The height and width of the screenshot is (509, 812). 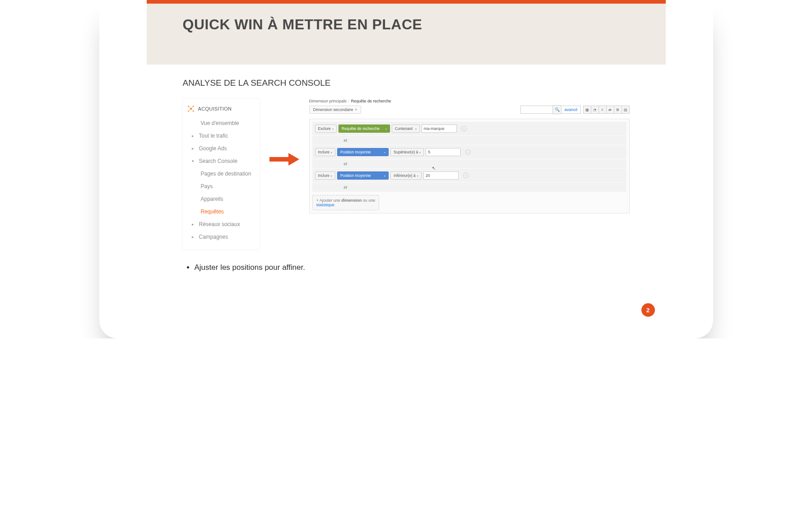 I want to click on dimension-dropdown-2: Position moyenne, so click(x=363, y=152).